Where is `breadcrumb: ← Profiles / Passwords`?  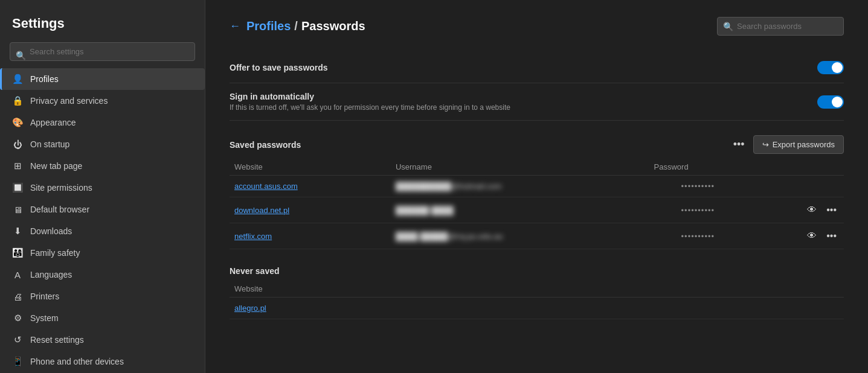
breadcrumb: ← Profiles / Passwords is located at coordinates (297, 27).